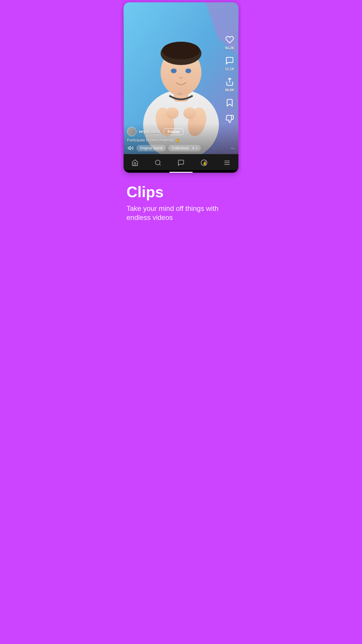 The width and height of the screenshot is (362, 644). I want to click on thumbs-down-icon, so click(230, 119).